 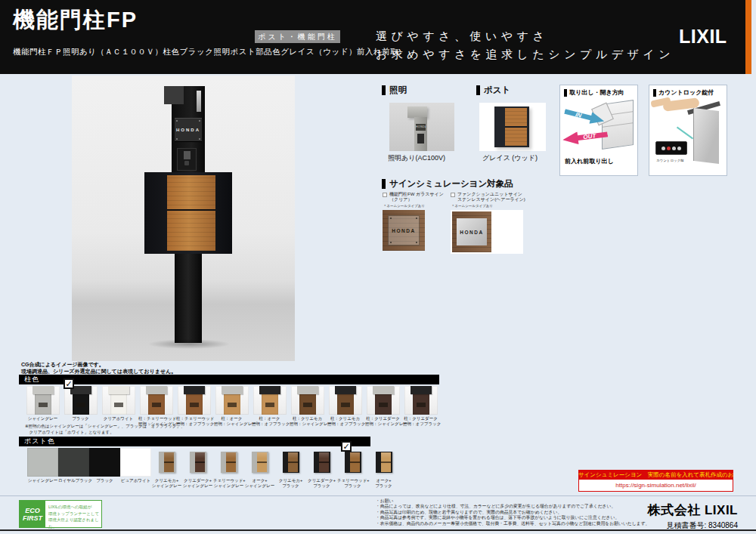 I want to click on post-color-swatch: クリエダーク+ ブラック, so click(x=322, y=468).